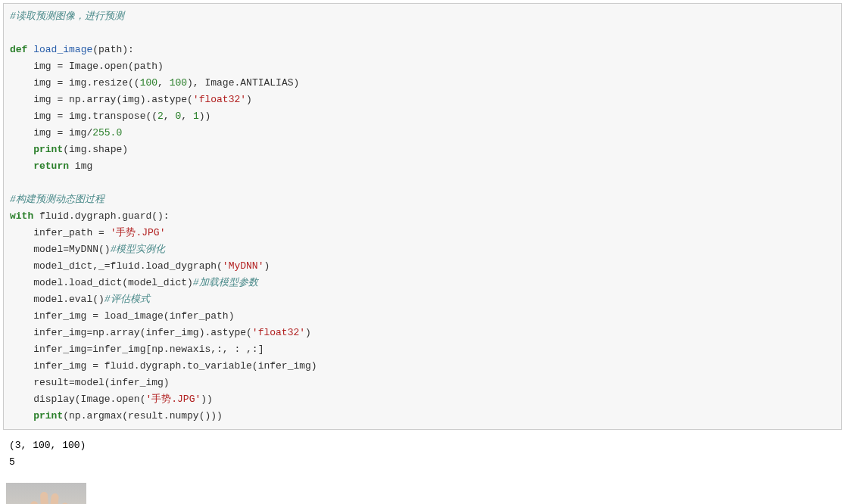 This screenshot has width=845, height=504. What do you see at coordinates (61, 233) in the screenshot?
I see `code-token-plain: infer_path =` at bounding box center [61, 233].